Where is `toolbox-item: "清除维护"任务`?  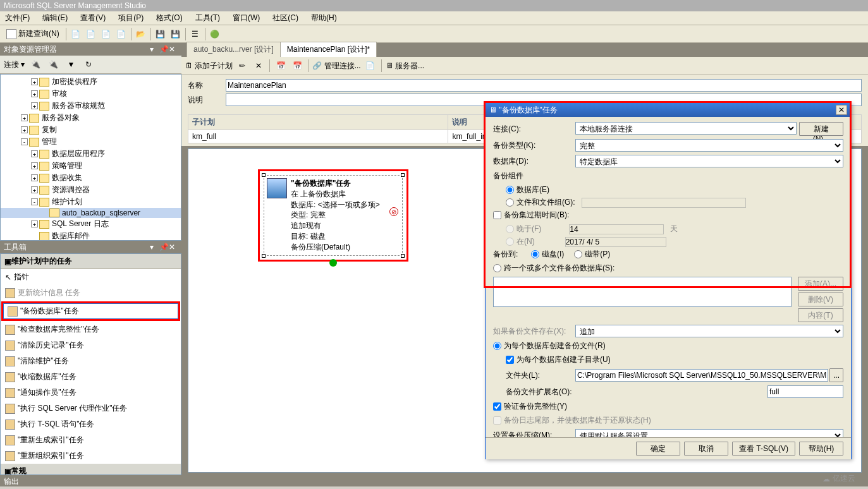
toolbox-item: "清除维护"任务 is located at coordinates (91, 361).